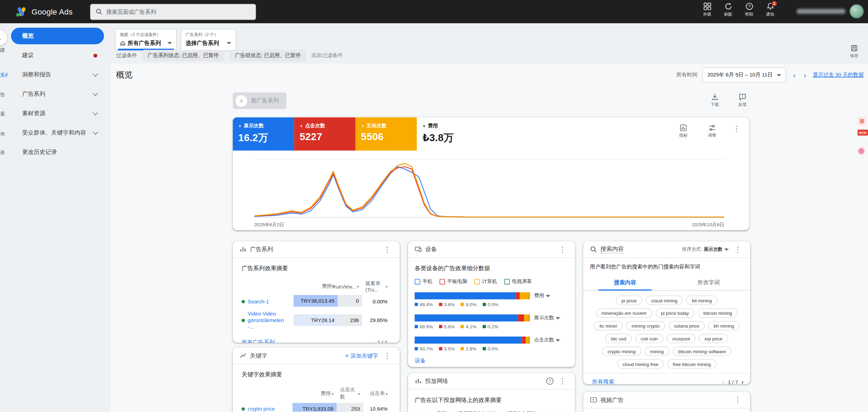  What do you see at coordinates (550, 381) in the screenshot?
I see `help-icon: ?` at bounding box center [550, 381].